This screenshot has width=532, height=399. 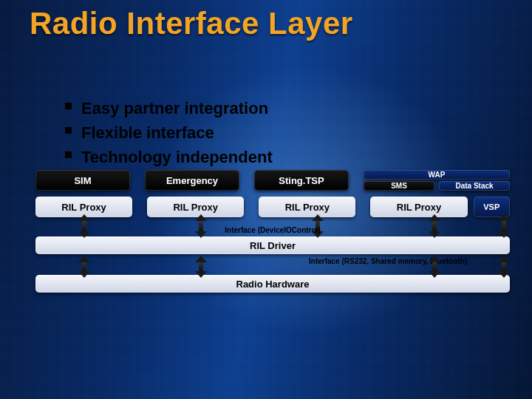 What do you see at coordinates (273, 245) in the screenshot?
I see `box-ril-driver: RIL Driver` at bounding box center [273, 245].